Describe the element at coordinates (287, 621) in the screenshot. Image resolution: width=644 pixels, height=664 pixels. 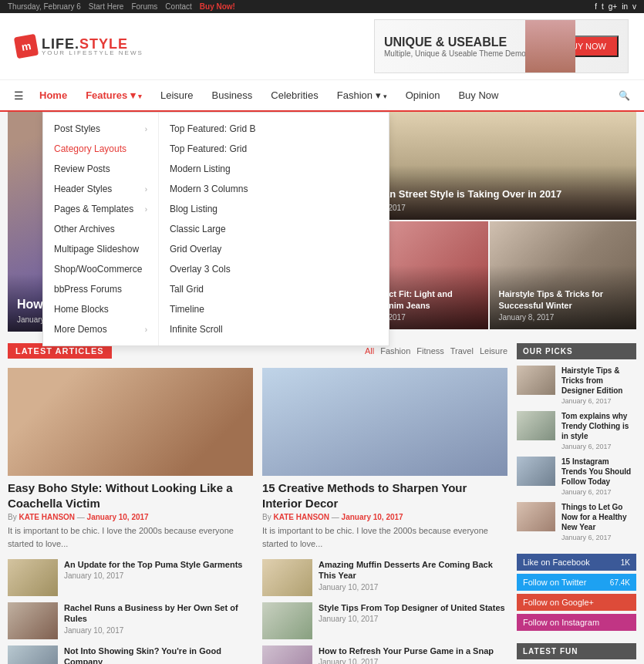
I see `list-item-5-thumb` at that location.